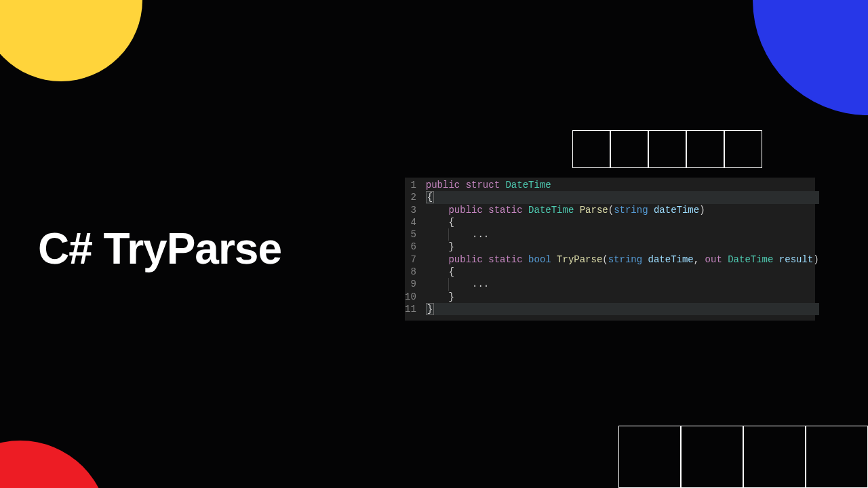 The height and width of the screenshot is (488, 868). What do you see at coordinates (411, 185) in the screenshot?
I see `line-number: 1` at bounding box center [411, 185].